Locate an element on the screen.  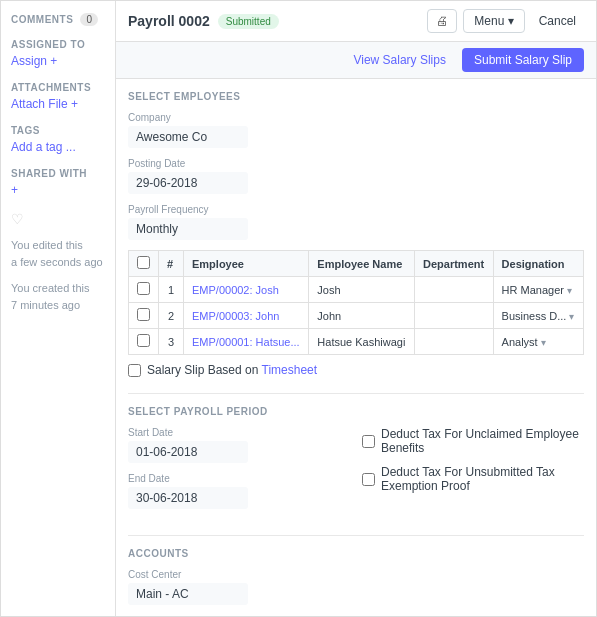
payroll-period-section: SELECT PAYROLL PERIOD Start Date 01-06-2… is located at coordinates (356, 462).